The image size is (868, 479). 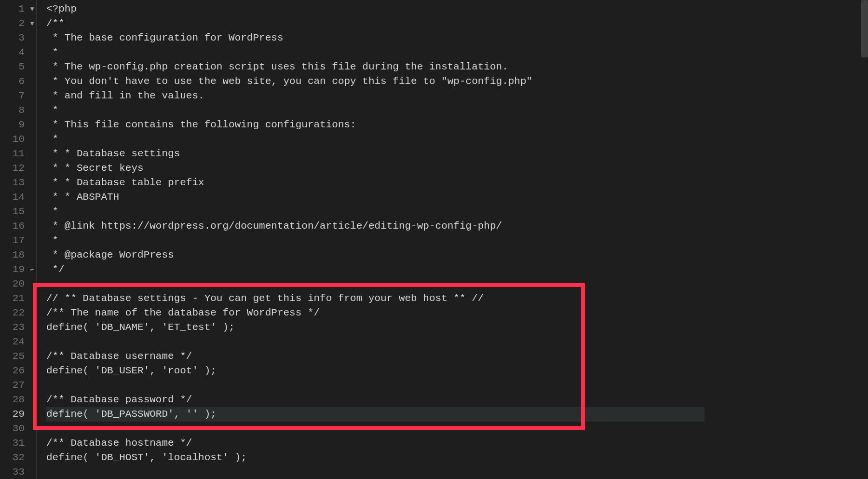 I want to click on fold-marker-icon: ⌐, so click(x=32, y=270).